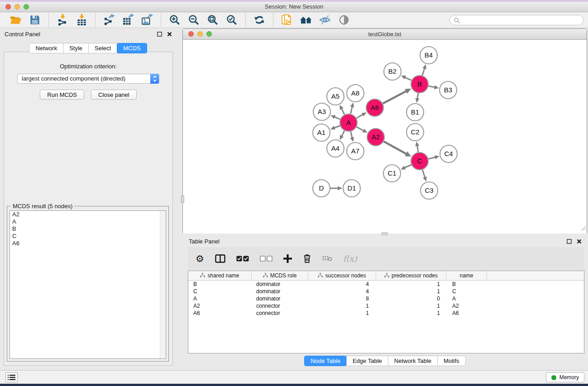  Describe the element at coordinates (35, 20) in the screenshot. I see `save-session-icon` at that location.